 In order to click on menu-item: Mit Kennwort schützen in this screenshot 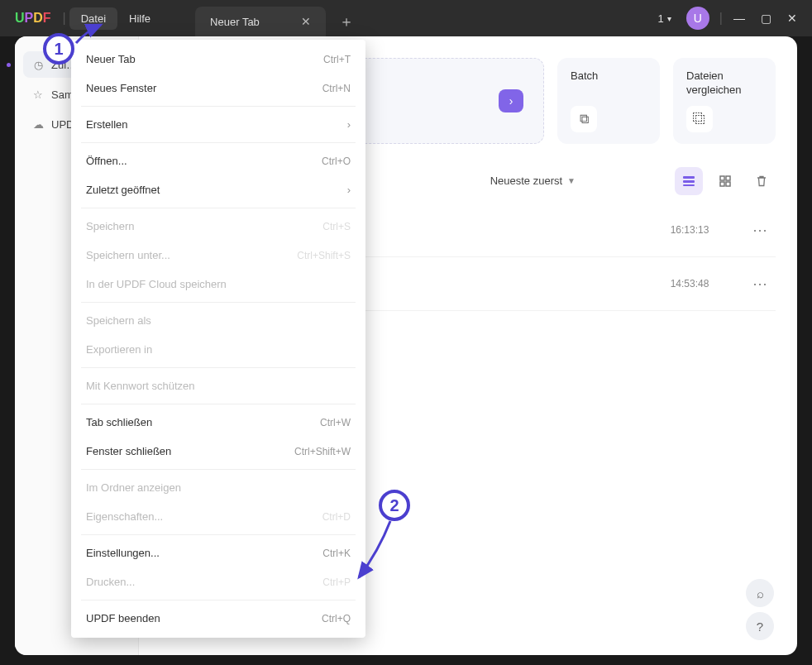, I will do `click(218, 385)`.